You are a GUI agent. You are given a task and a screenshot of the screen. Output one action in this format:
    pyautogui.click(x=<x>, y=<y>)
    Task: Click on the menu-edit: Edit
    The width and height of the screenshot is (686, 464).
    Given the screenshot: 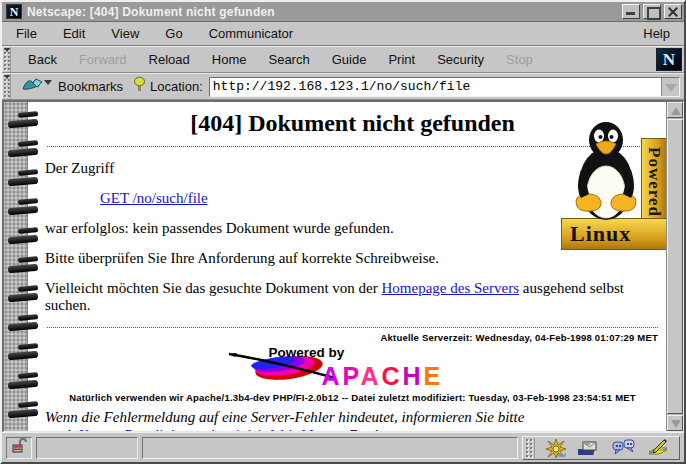 What is the action you would take?
    pyautogui.click(x=74, y=34)
    